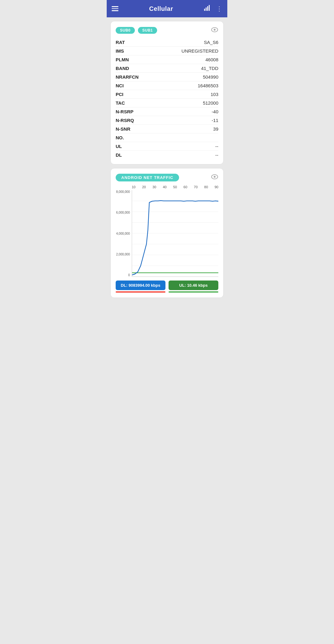 The height and width of the screenshot is (644, 334). Describe the element at coordinates (194, 285) in the screenshot. I see `ul-badge: UL: 10.46 kbps` at that location.